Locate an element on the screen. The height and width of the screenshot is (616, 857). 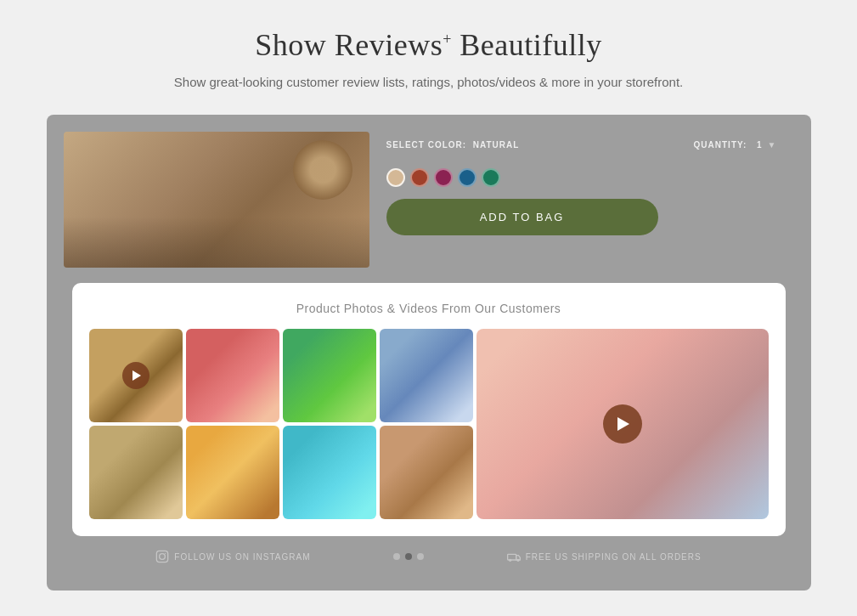
footer-bar: FOLLOW US ON INSTAGRAM FREE US SHIPPING … is located at coordinates (429, 557).